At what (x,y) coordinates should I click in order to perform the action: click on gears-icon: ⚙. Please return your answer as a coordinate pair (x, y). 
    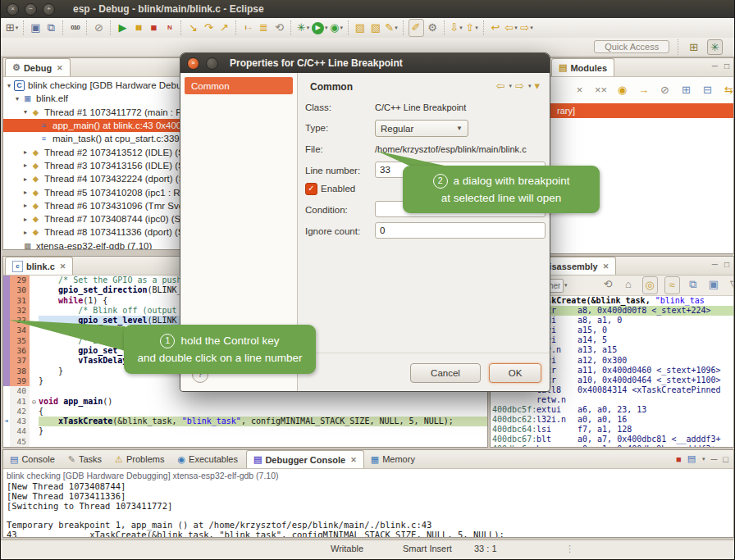
    Looking at the image, I should click on (433, 28).